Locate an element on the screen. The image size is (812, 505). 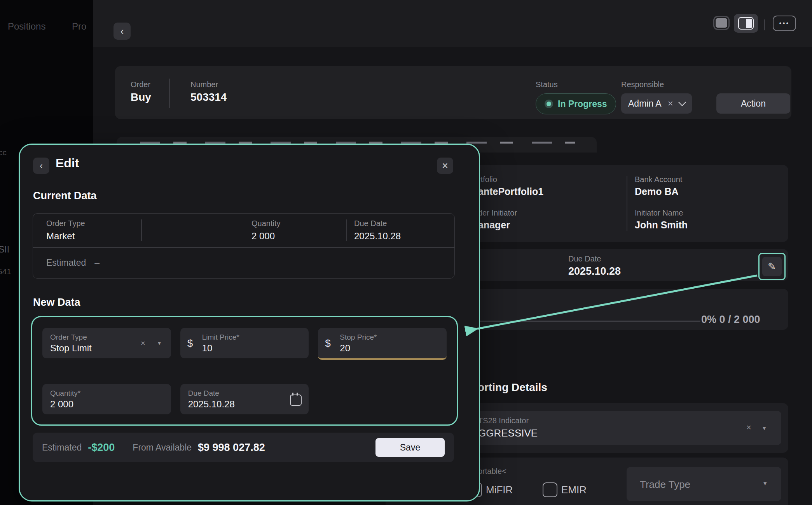
stop-price-input: $ Stop Price* 20 is located at coordinates (382, 344).